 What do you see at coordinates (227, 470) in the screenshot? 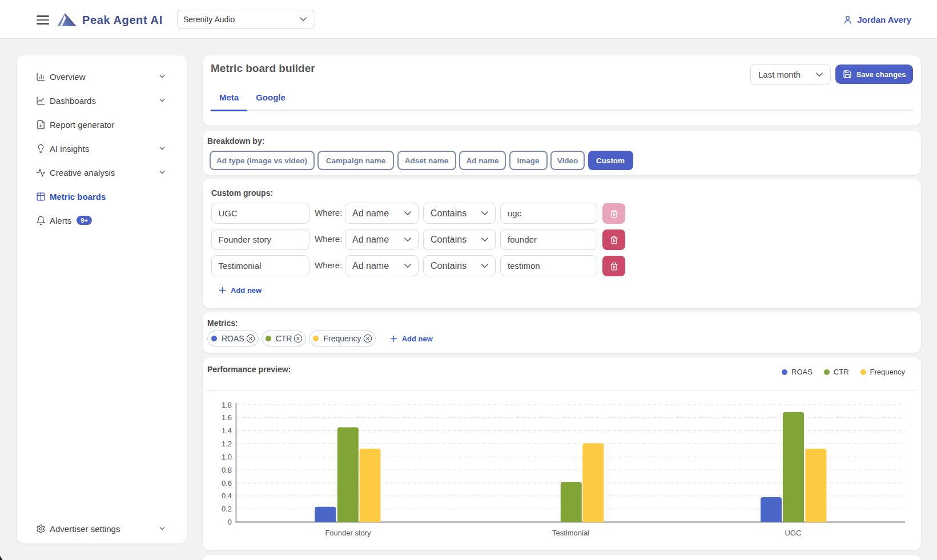
I see `svg-text: 0.8` at bounding box center [227, 470].